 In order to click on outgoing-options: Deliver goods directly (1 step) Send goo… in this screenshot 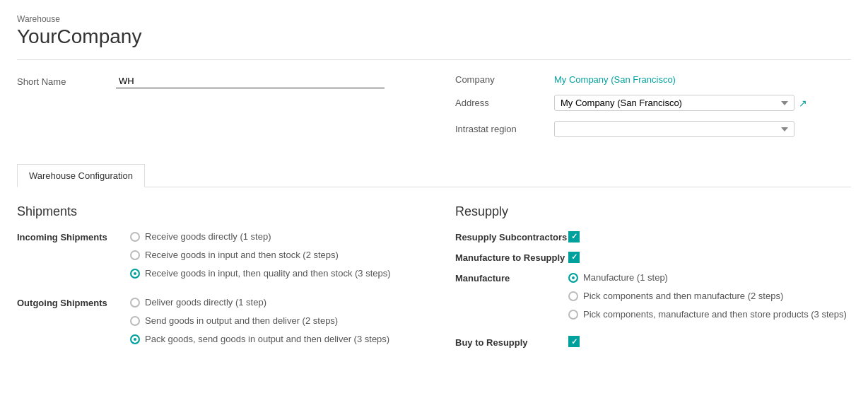, I will do `click(271, 324)`.